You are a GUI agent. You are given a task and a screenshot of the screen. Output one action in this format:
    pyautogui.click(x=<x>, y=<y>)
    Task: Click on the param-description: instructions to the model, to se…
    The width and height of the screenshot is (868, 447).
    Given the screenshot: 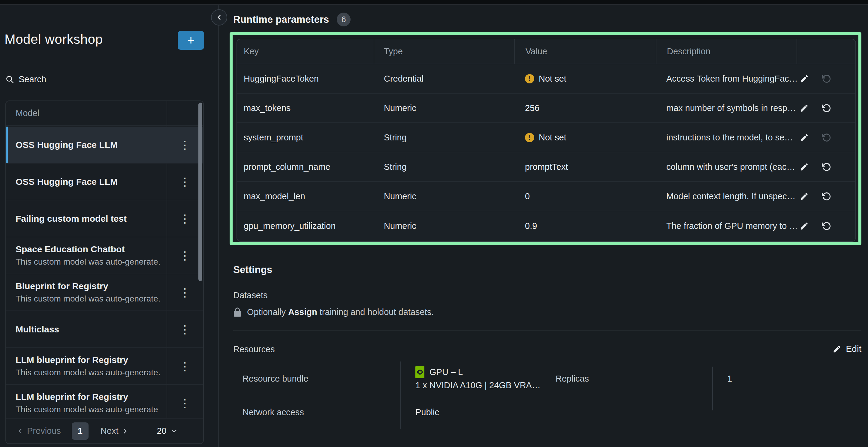 What is the action you would take?
    pyautogui.click(x=726, y=137)
    